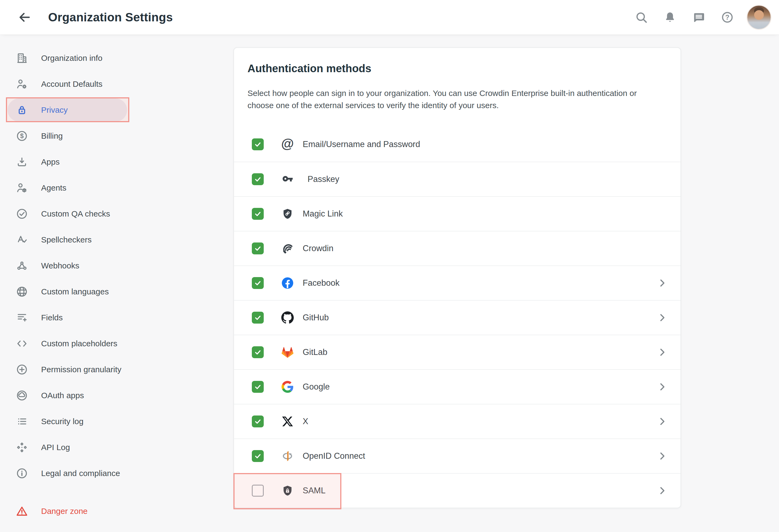  What do you see at coordinates (258, 490) in the screenshot?
I see `checkbox-unchecked` at bounding box center [258, 490].